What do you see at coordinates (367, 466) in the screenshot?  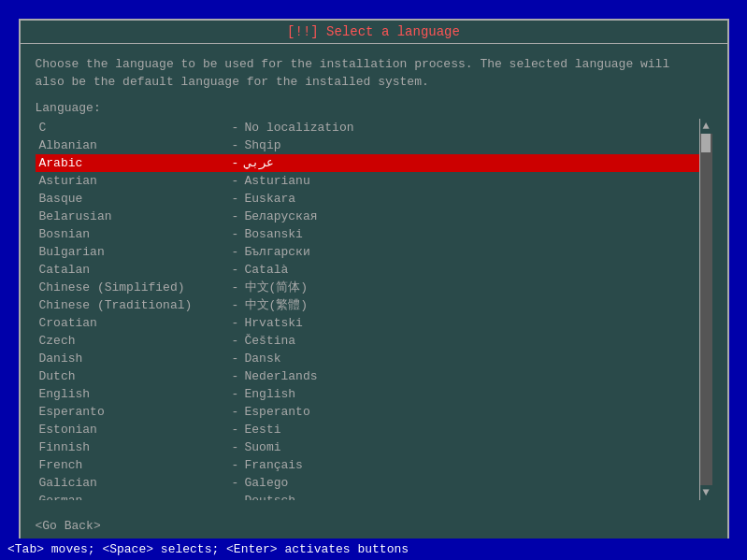 I see `list-item: French-Français` at bounding box center [367, 466].